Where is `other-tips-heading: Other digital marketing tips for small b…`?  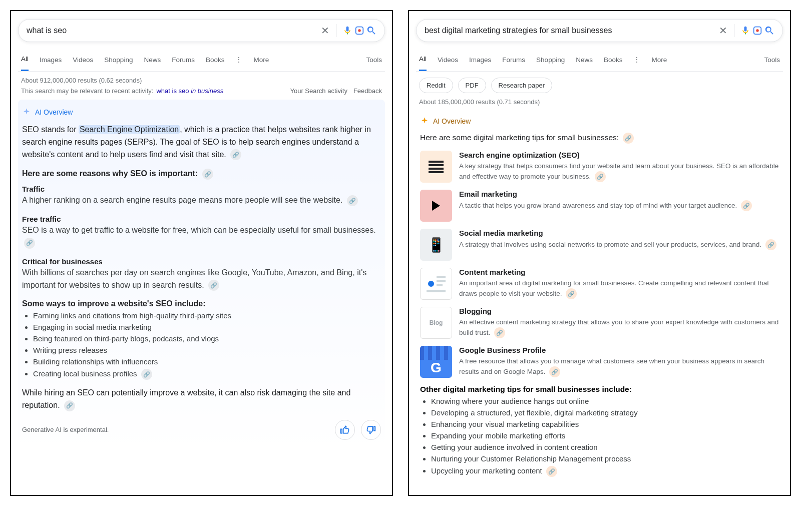 other-tips-heading: Other digital marketing tips for small b… is located at coordinates (600, 389).